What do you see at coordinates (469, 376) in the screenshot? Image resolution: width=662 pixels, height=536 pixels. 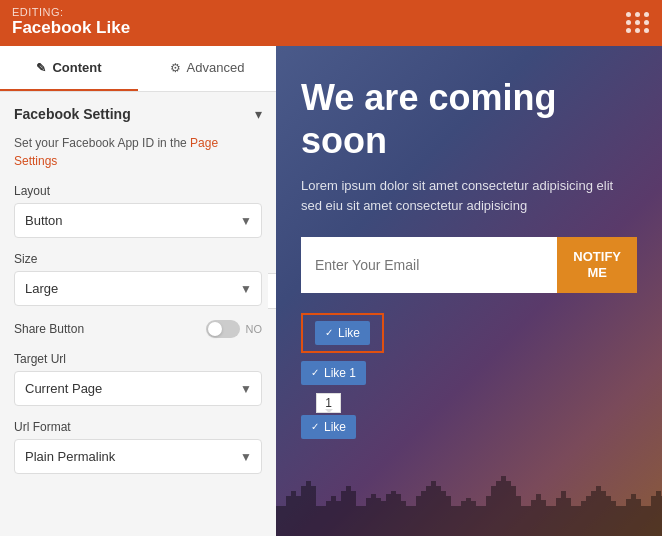 I see `facebook-like-section: ✓ Like ✓ Like 1 1 ✓ Like` at bounding box center [469, 376].